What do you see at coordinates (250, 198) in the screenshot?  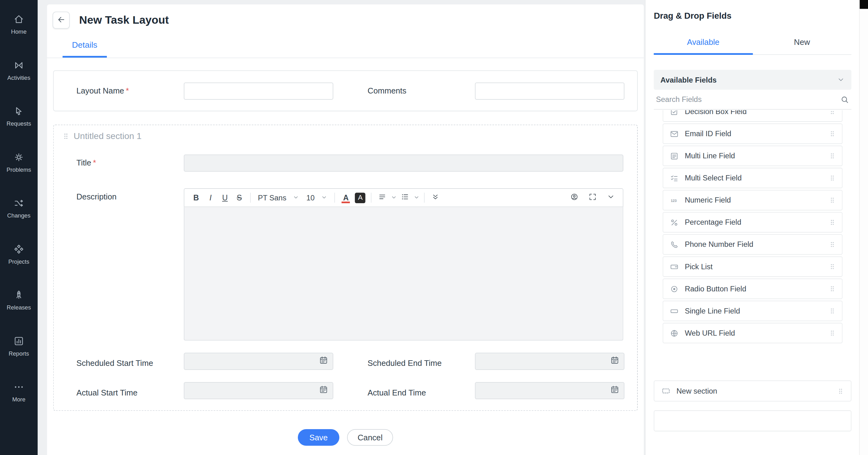 I see `toolbar-separator` at bounding box center [250, 198].